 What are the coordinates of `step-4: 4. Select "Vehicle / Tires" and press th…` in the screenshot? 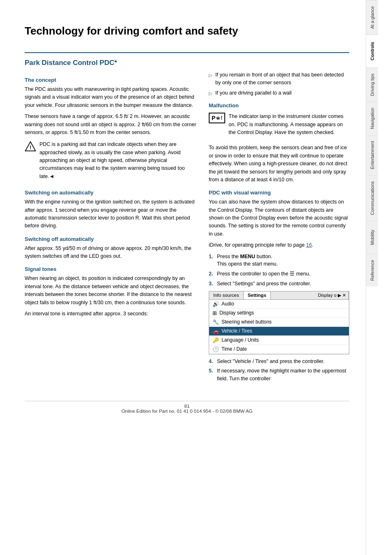 It's located at (279, 362).